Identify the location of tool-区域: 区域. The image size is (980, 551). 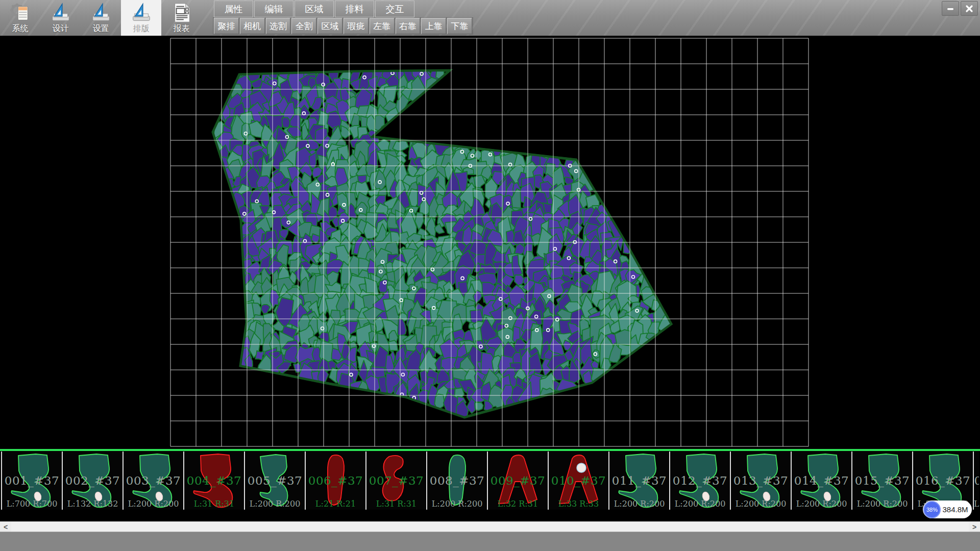
(330, 26).